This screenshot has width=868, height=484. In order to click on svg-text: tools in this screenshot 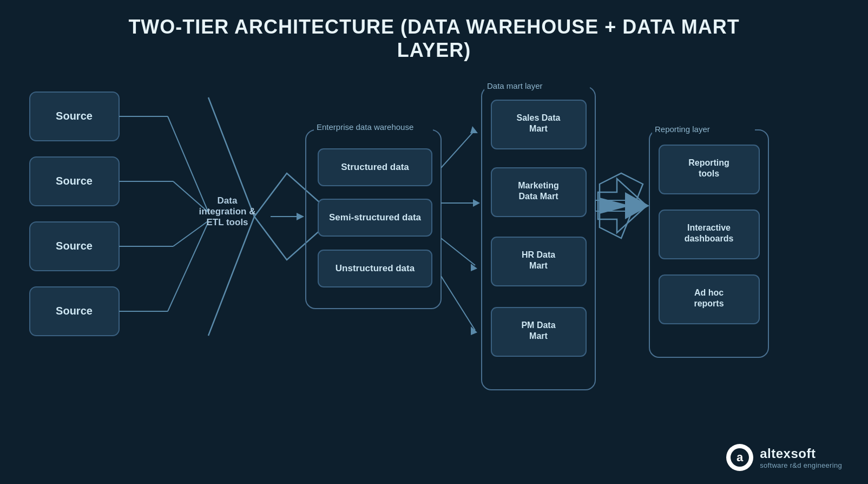, I will do `click(709, 173)`.